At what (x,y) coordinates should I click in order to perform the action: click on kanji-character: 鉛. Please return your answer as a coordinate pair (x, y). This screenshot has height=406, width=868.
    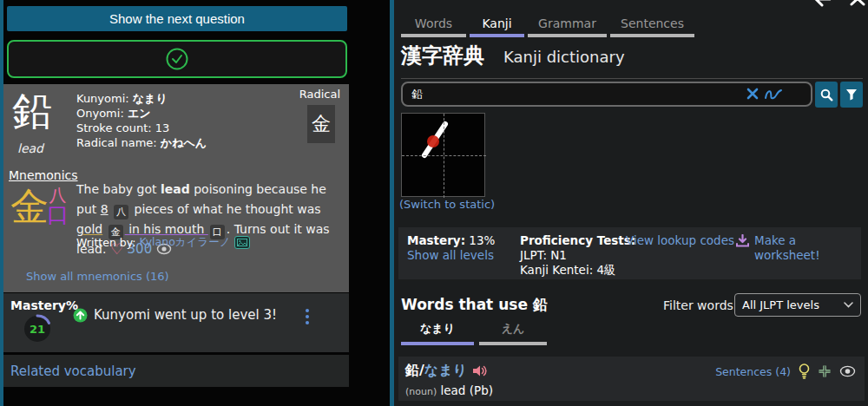
    Looking at the image, I should click on (32, 111).